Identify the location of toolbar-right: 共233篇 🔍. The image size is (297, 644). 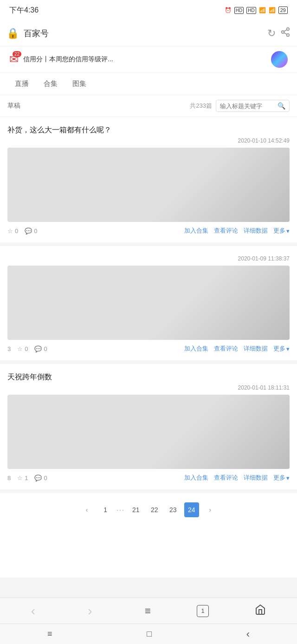
(239, 106).